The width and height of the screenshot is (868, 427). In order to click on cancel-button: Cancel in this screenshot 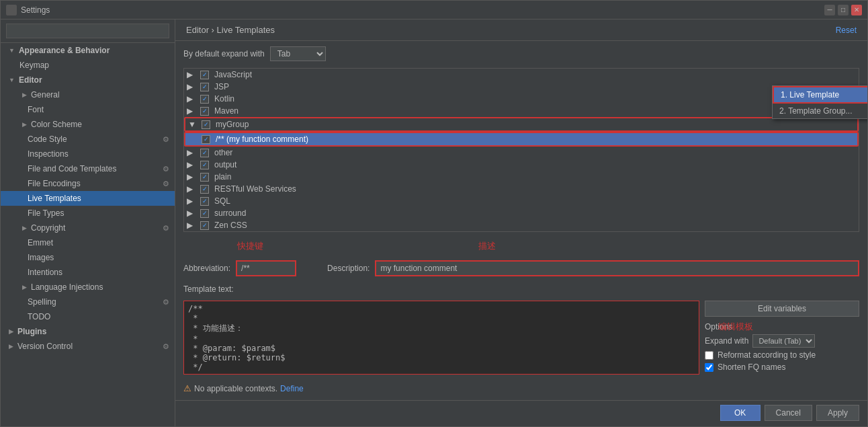, I will do `click(789, 413)`.